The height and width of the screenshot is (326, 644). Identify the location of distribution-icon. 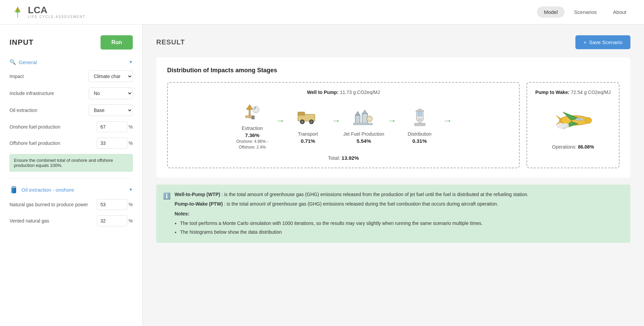
(420, 118).